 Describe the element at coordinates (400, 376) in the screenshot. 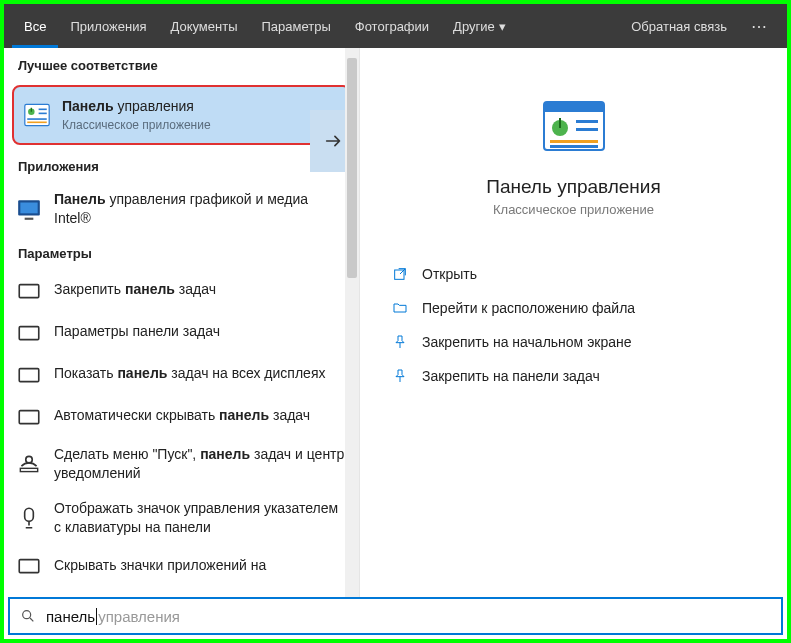

I see `pin-taskbar-icon` at that location.